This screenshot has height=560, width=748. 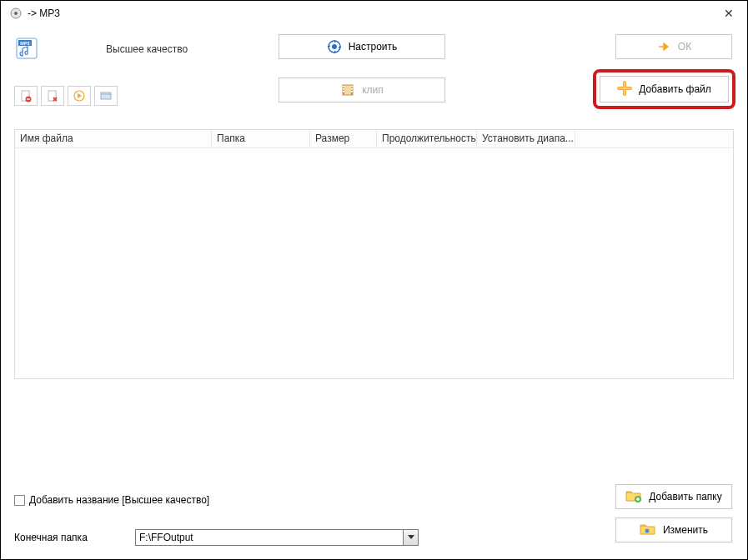 What do you see at coordinates (75, 538) in the screenshot?
I see `dest-folder-label: Конечная папка` at bounding box center [75, 538].